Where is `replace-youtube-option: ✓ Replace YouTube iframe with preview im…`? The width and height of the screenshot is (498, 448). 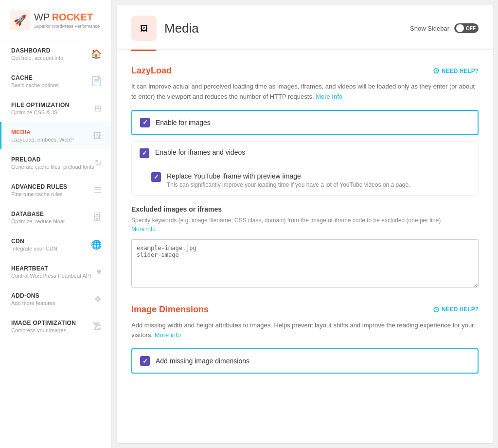 replace-youtube-option: ✓ Replace YouTube iframe with preview im… is located at coordinates (305, 180).